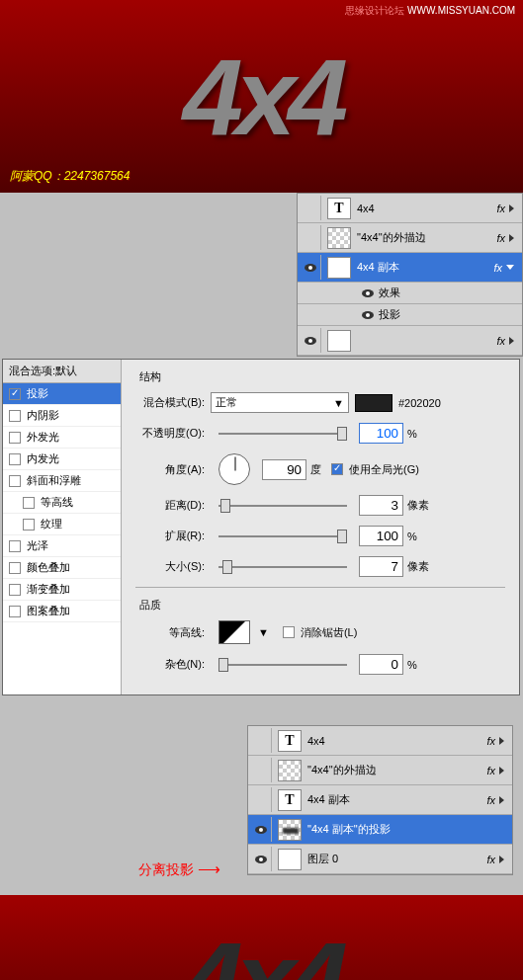  What do you see at coordinates (61, 371) in the screenshot?
I see `list-header: 混合选项:默认` at bounding box center [61, 371].